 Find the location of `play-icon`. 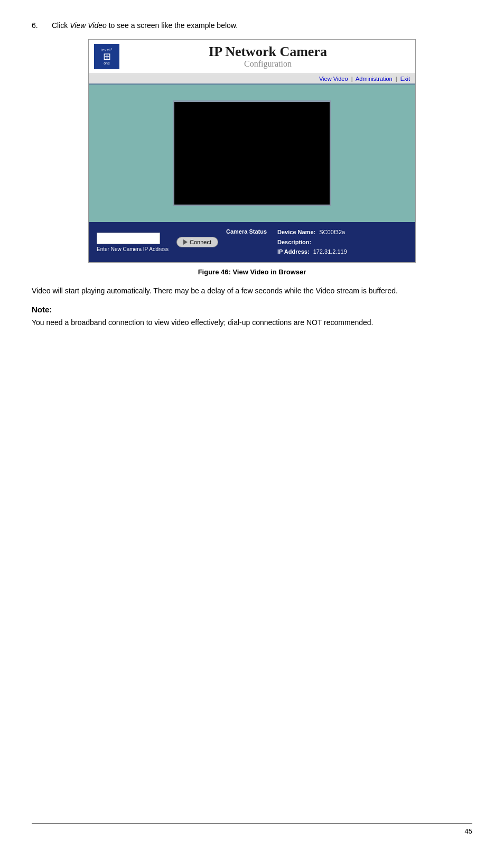

play-icon is located at coordinates (185, 242).